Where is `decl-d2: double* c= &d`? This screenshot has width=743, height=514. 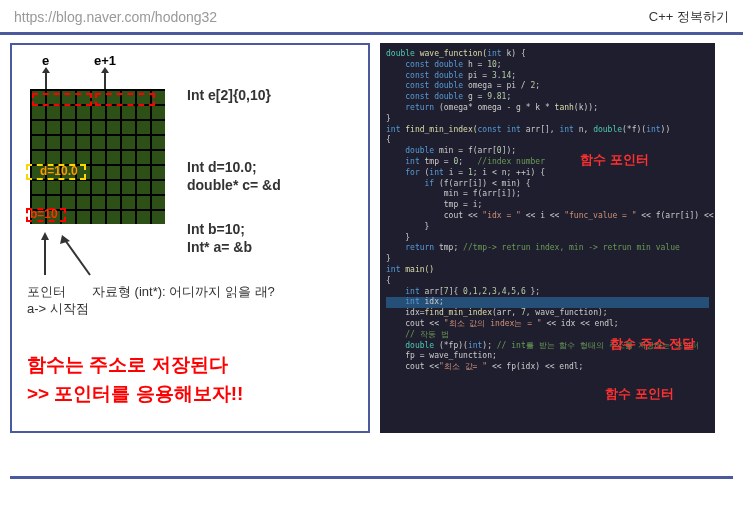
decl-d2: double* c= &d is located at coordinates (234, 185).